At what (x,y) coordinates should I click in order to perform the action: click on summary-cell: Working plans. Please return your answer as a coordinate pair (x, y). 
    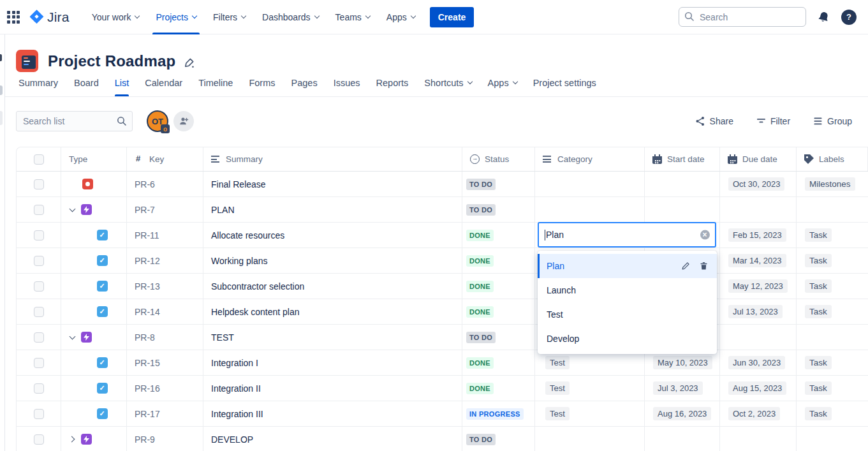
    Looking at the image, I should click on (333, 260).